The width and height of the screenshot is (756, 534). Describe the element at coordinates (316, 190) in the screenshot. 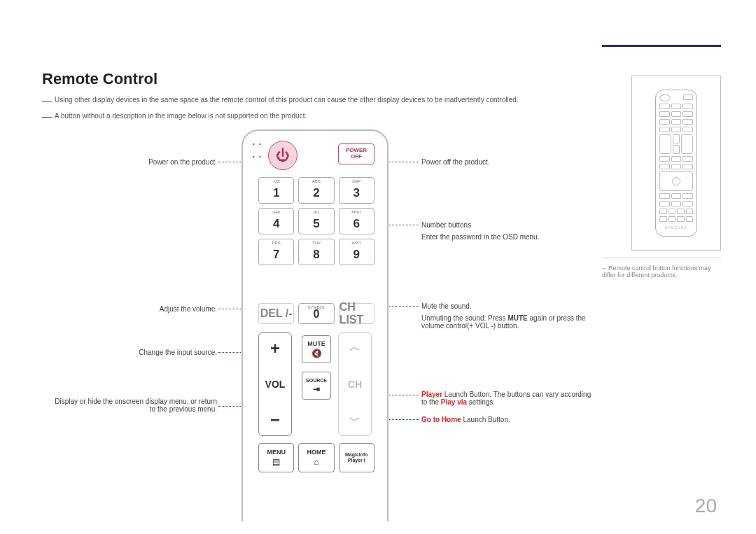

I see `key-2: ABC2` at that location.